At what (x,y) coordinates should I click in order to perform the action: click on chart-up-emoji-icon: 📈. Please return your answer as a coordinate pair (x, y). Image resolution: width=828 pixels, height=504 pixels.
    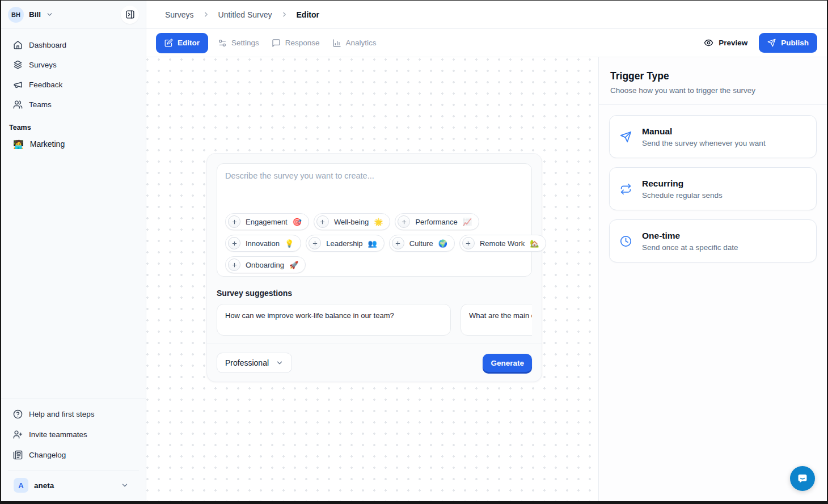
    Looking at the image, I should click on (467, 222).